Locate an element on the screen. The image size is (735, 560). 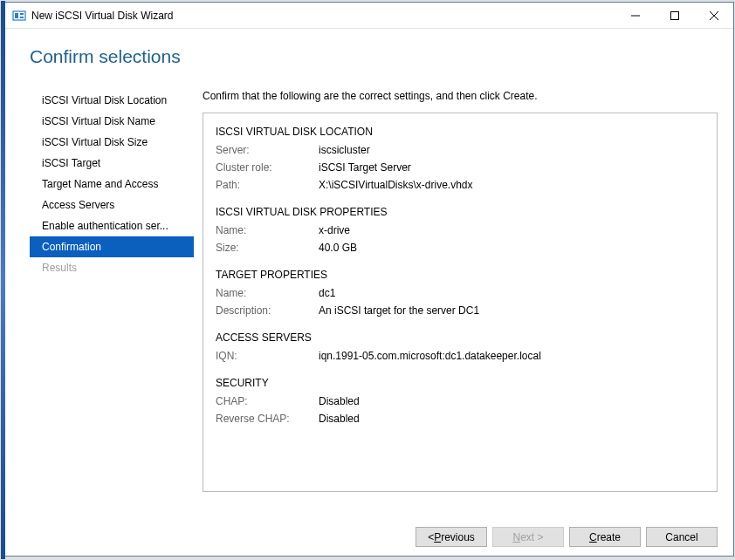
prop-label-chap: CHAP: is located at coordinates (267, 401).